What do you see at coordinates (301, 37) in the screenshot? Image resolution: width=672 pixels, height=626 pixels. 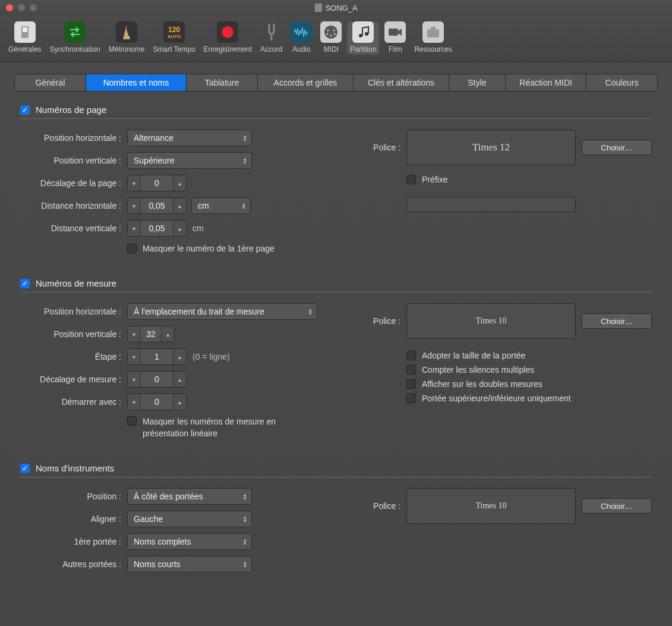 I see `toolbar-item-audio: Audio` at bounding box center [301, 37].